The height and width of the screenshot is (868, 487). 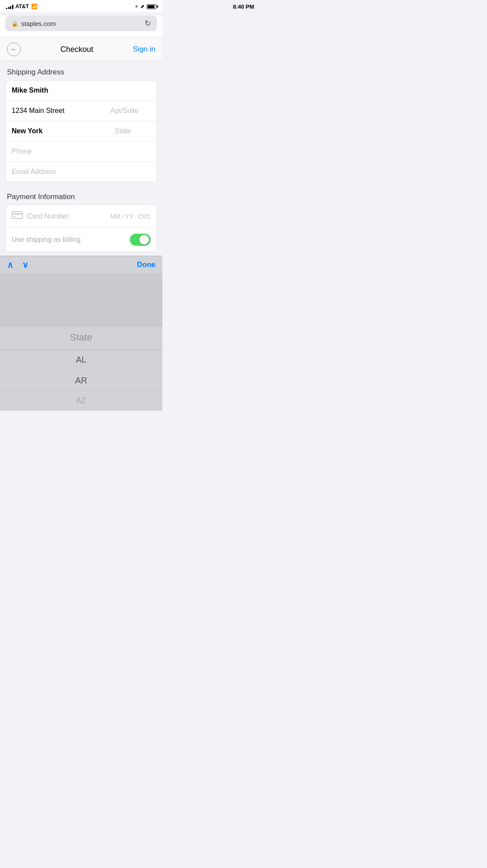 I want to click on battery-icon, so click(x=152, y=7).